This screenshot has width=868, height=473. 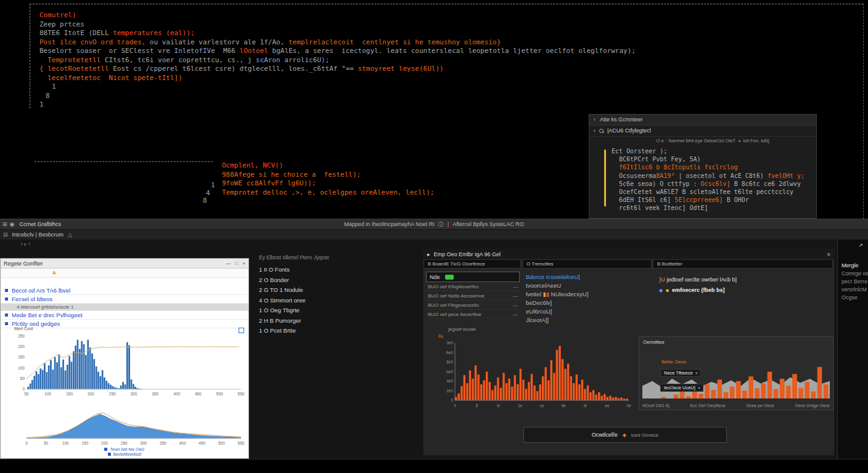 I want to click on legend-label: Tewn bet fee Ow2, so click(x=127, y=450).